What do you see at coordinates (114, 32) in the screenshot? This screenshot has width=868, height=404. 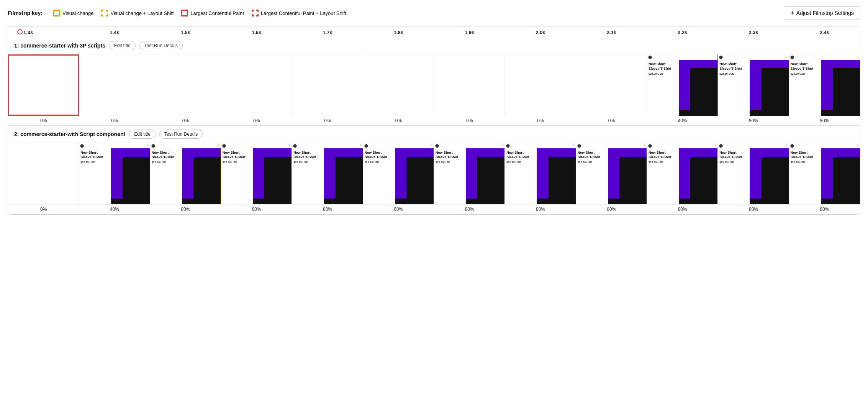 I see `timeline-tick-1: 1.4s` at bounding box center [114, 32].